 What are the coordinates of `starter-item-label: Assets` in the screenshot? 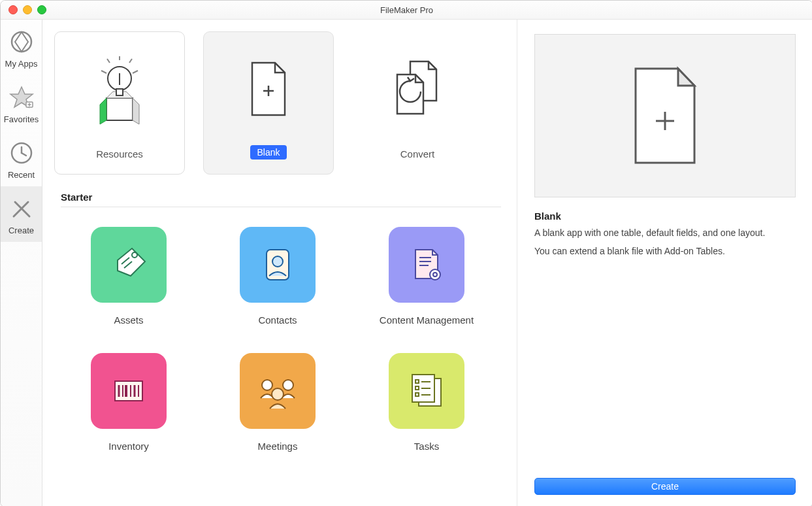 It's located at (128, 320).